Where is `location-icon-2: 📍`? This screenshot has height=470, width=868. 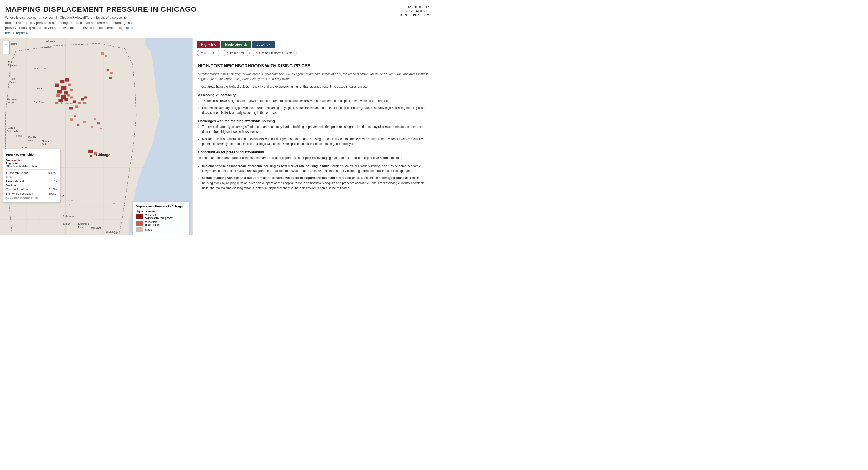 location-icon-2: 📍 is located at coordinates (227, 53).